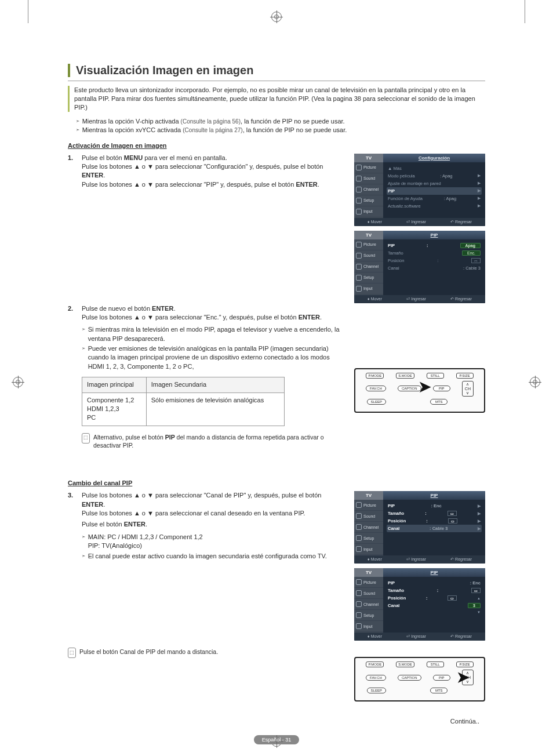 This screenshot has width=553, height=756. What do you see at coordinates (434, 158) in the screenshot?
I see `osd-title: Configuración` at bounding box center [434, 158].